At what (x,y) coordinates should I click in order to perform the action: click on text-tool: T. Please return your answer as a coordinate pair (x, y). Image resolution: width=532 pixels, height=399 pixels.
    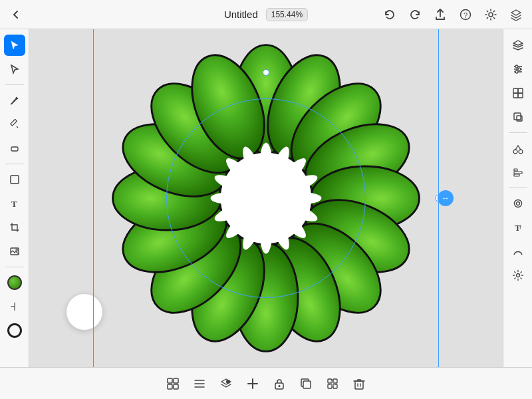
    Looking at the image, I should click on (15, 203).